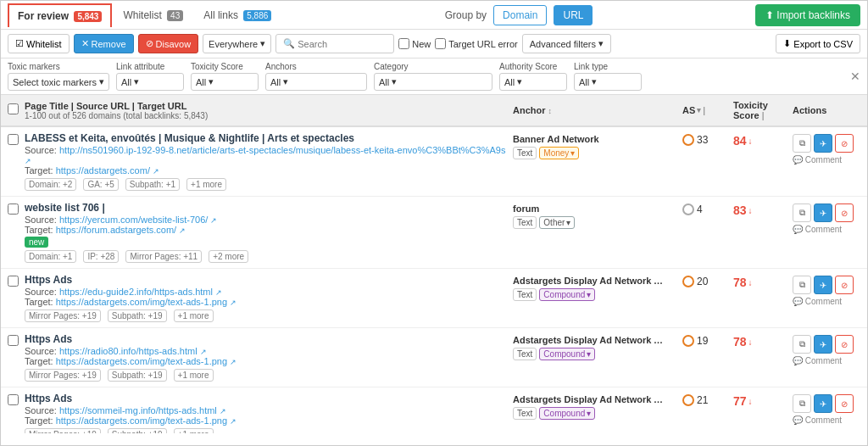  I want to click on whitelist-button: ☑ Whitelist, so click(39, 44).